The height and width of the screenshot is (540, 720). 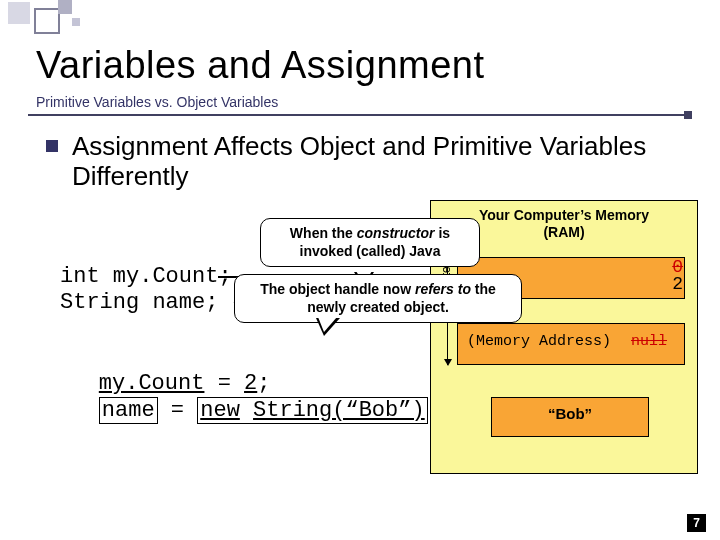 I want to click on memory-object-value: “Bob”, so click(x=570, y=414).